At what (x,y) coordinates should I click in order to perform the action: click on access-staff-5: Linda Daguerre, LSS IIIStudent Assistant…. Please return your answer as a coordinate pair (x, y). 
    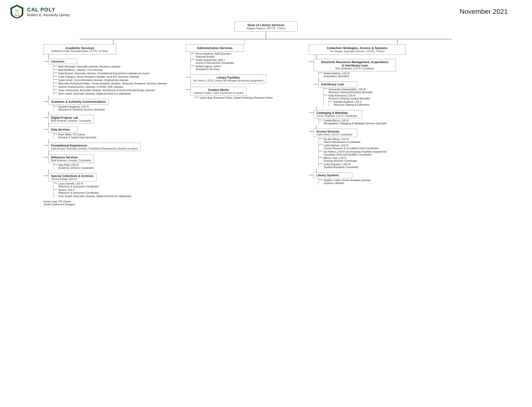
    Looking at the image, I should click on (353, 166).